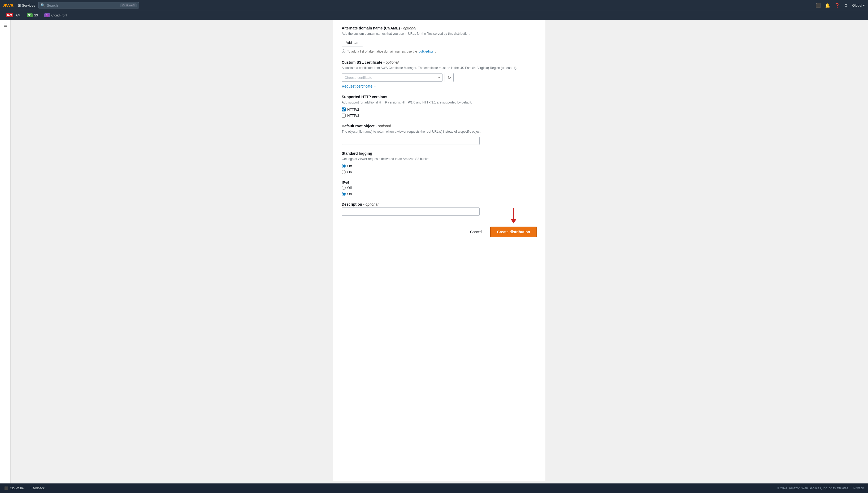 Image resolution: width=868 pixels, height=493 pixels. What do you see at coordinates (344, 109) in the screenshot?
I see `http2-checkbox` at bounding box center [344, 109].